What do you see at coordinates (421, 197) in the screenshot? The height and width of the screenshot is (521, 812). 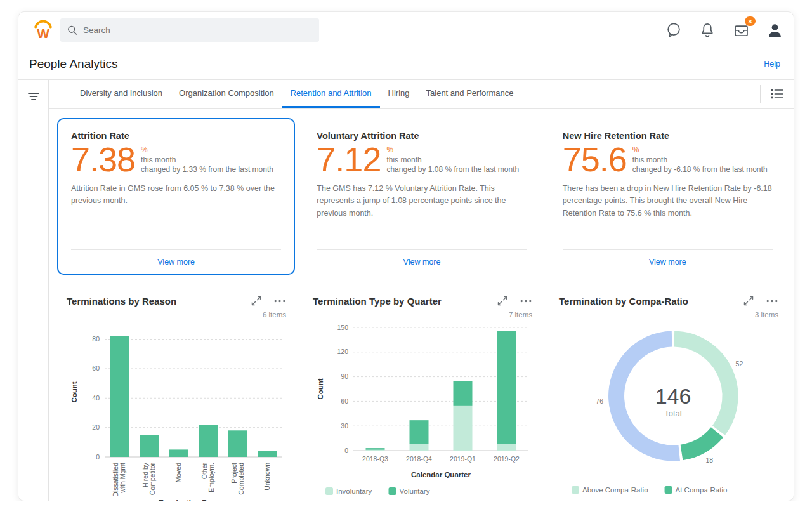 I see `kpi-card-voluntary-attrition-rate: Voluntary Attrition Rate 7.12 % this mon…` at bounding box center [421, 197].